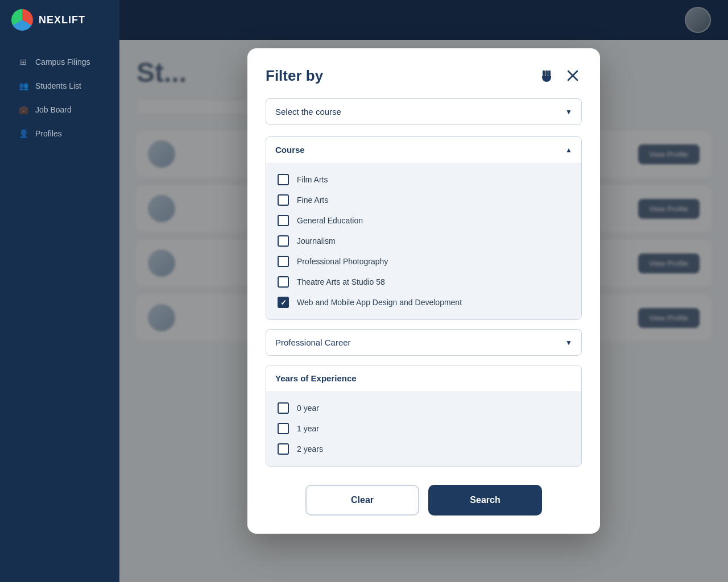 The height and width of the screenshot is (582, 728). I want to click on course-checkbox-label: Web and Mobile App Design and Developmen…, so click(379, 302).